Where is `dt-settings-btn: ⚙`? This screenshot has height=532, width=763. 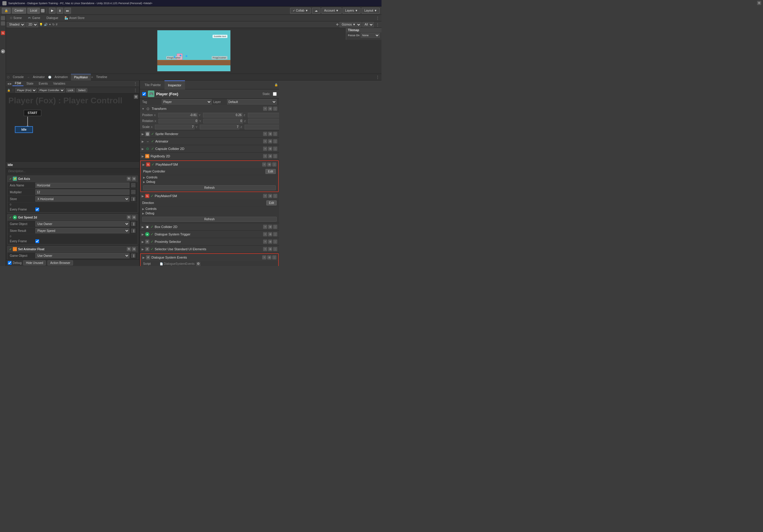 dt-settings-btn: ⚙ is located at coordinates (270, 234).